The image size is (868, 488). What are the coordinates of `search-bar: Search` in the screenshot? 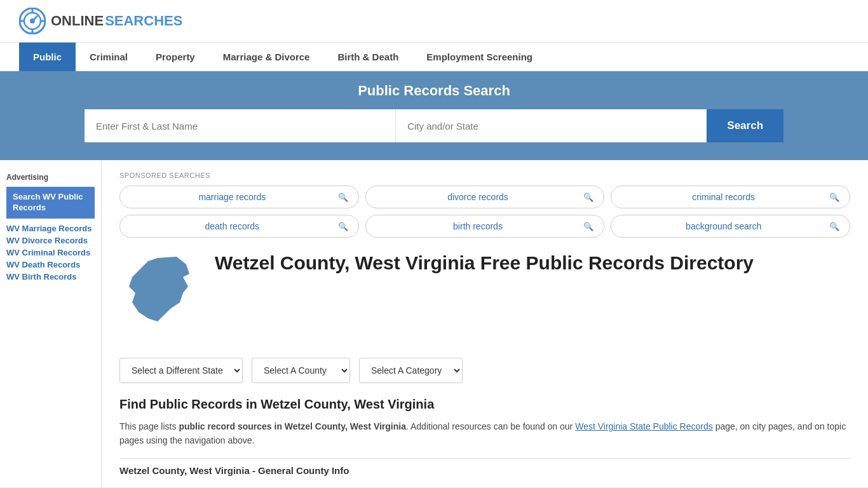 It's located at (434, 126).